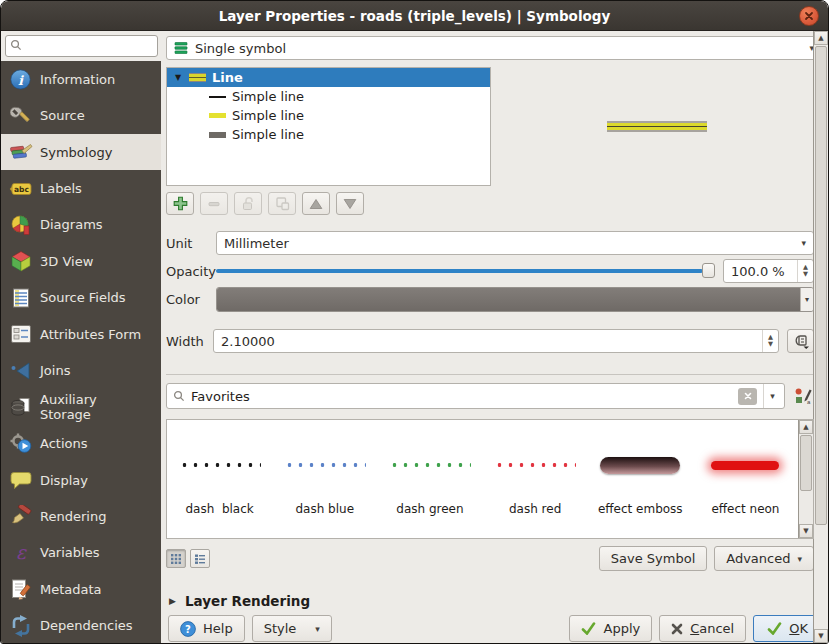  I want to click on layer-rendering-header: ▶ Layer Rendering, so click(494, 601).